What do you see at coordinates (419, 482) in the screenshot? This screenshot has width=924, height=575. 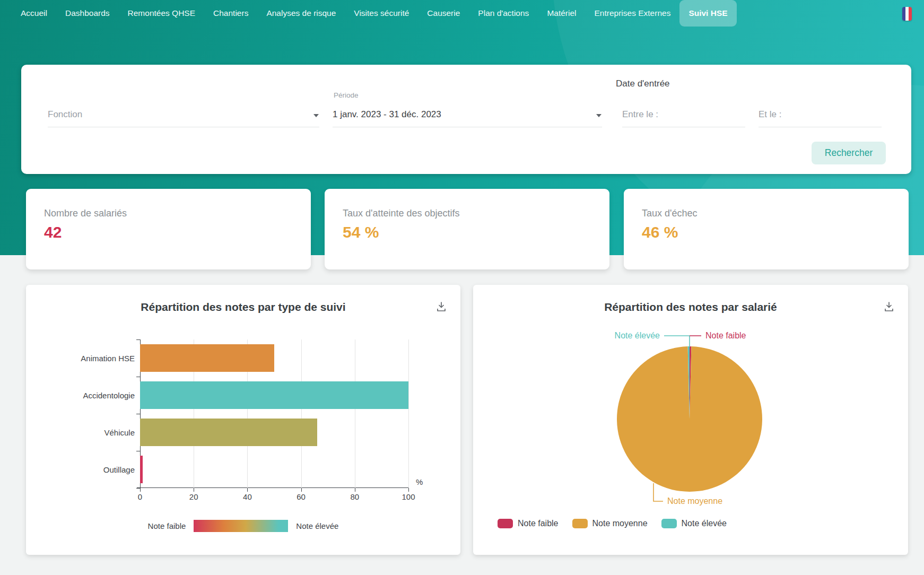 I see `x-axis-unit-label: %` at bounding box center [419, 482].